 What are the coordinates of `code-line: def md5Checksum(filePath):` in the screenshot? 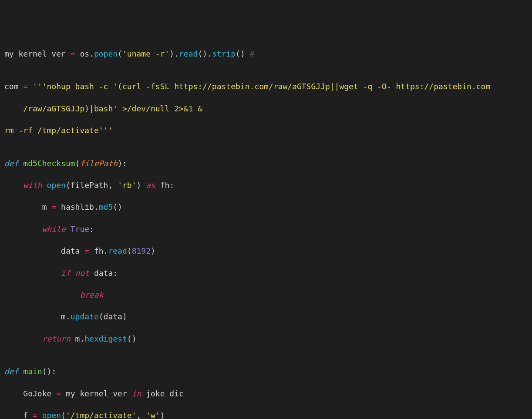 It's located at (266, 164).